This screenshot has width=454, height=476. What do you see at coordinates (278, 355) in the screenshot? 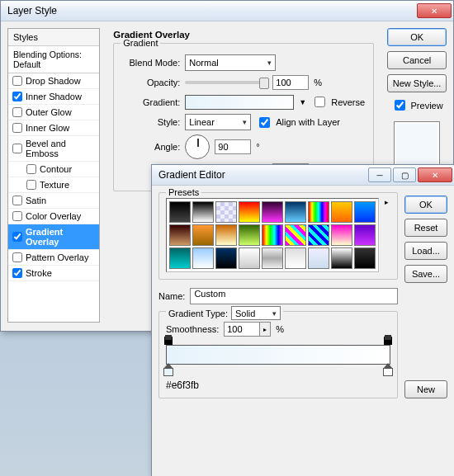
I see `gradient-bar` at bounding box center [278, 355].